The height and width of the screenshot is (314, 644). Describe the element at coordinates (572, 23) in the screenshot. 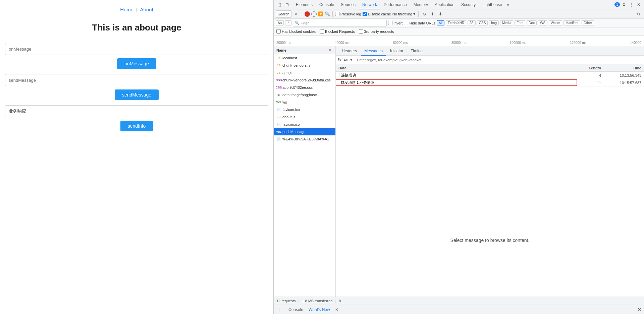

I see `filter-manifest-button: Manifest` at that location.